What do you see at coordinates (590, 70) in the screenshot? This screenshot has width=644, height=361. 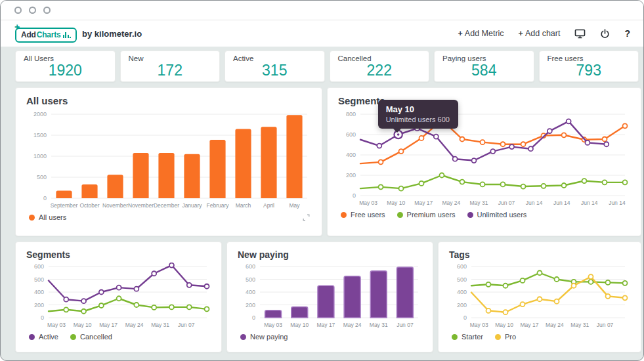 I see `stat-value: 793` at bounding box center [590, 70].